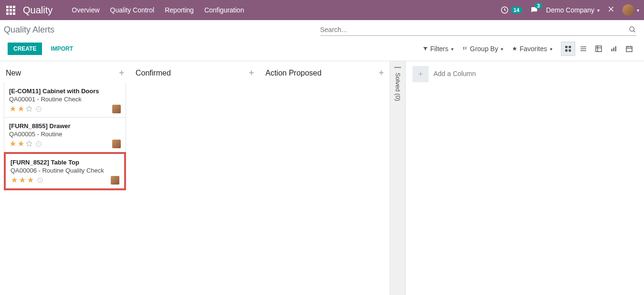 The width and height of the screenshot is (644, 295). What do you see at coordinates (538, 6) in the screenshot?
I see `chat-badge: 3` at bounding box center [538, 6].